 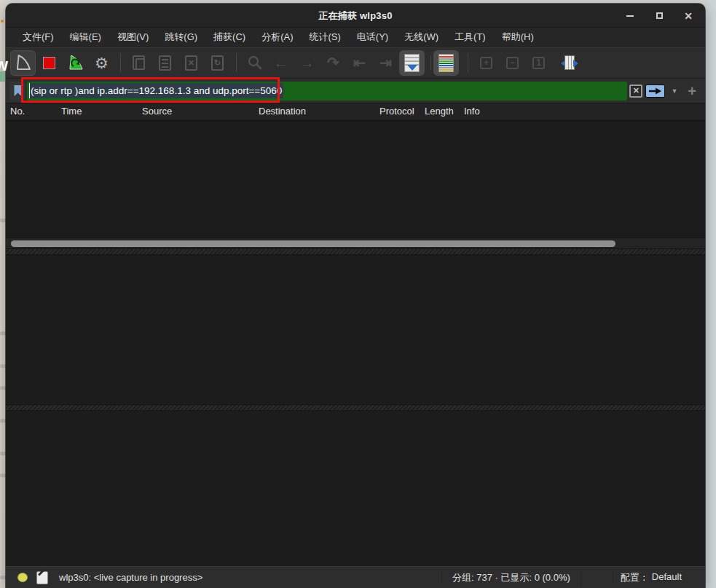 What do you see at coordinates (635, 578) in the screenshot?
I see `profile-label: 配置：` at bounding box center [635, 578].